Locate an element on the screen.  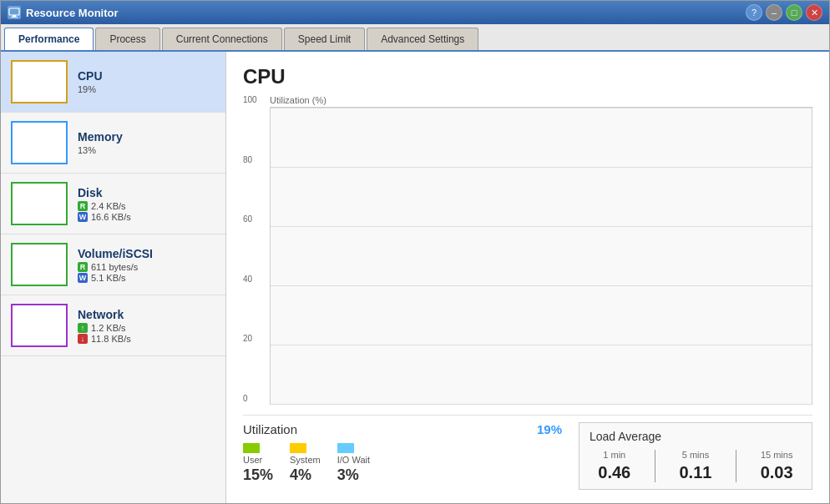
bottom-stats: Utilization 19% User 15% Syst is located at coordinates (528, 452).